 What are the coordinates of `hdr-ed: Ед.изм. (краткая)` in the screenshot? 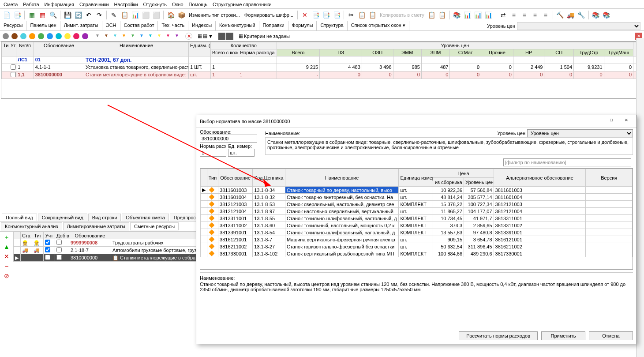 It's located at (200, 49).